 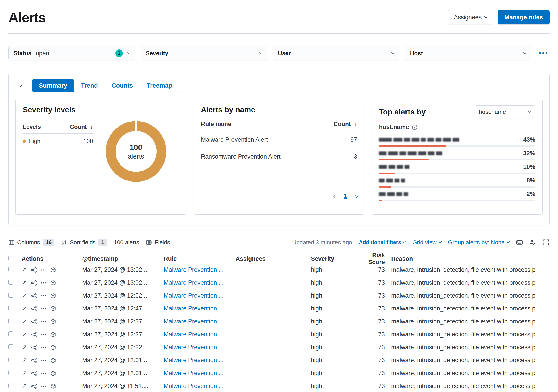 I want to click on severity-table-row: High 100, so click(x=58, y=141).